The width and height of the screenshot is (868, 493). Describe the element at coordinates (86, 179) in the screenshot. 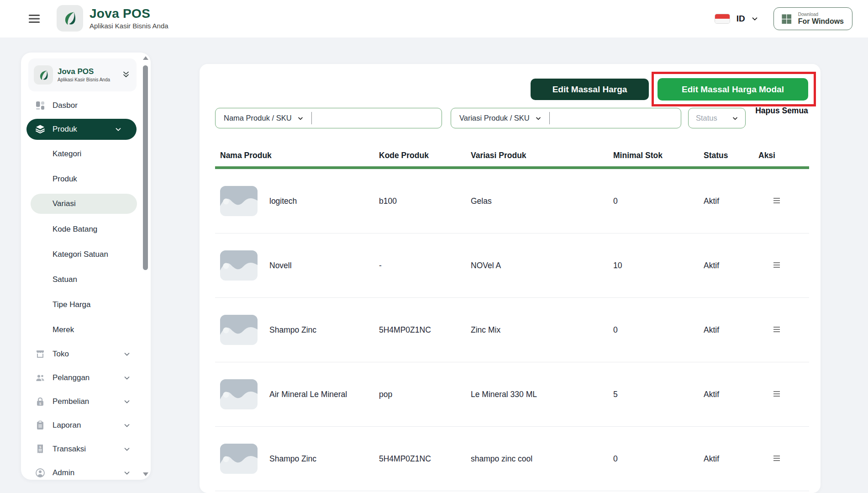

I see `sidebar-subitem-produk: Produk` at that location.